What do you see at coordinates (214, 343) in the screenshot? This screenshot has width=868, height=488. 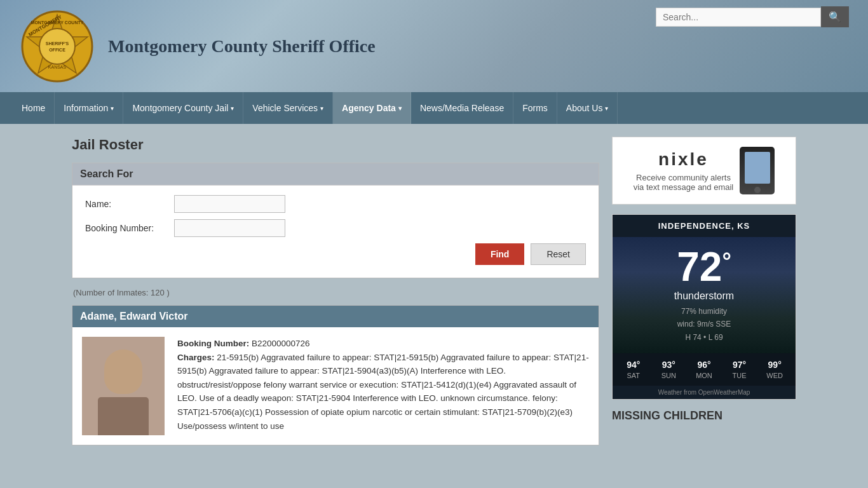 I see `booking-number-label: Booking Number:` at bounding box center [214, 343].